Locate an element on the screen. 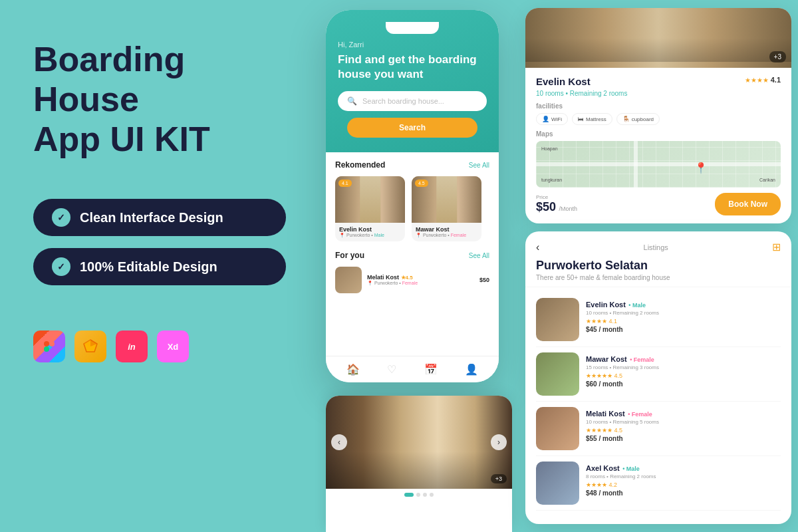 The image size is (798, 532). mawar-thumb is located at coordinates (557, 374).